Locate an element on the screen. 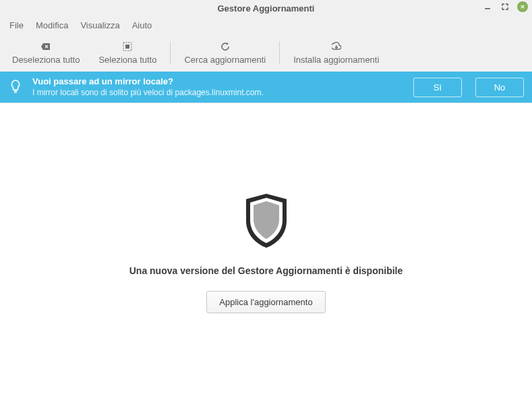  deselect-all-button: Deseleziona tutto is located at coordinates (46, 53).